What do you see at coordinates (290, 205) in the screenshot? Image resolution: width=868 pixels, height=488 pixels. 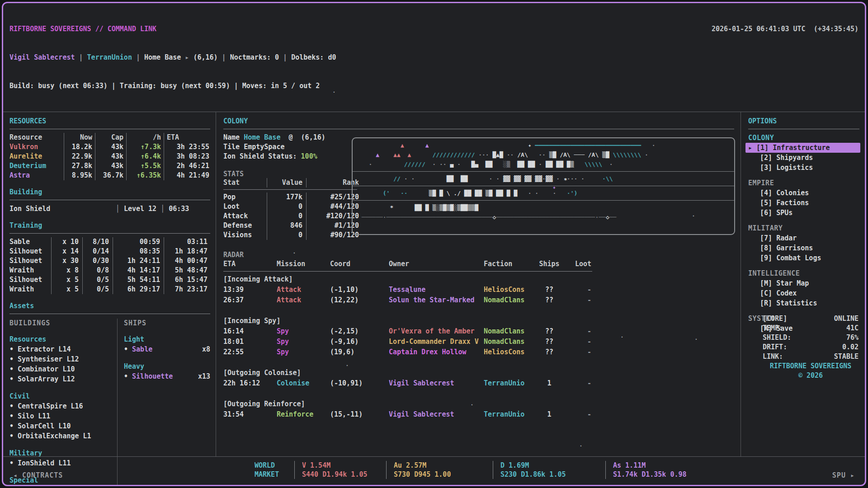 I see `stats-block: STATS Stat Value Rank Pop177k#25/120Loot…` at bounding box center [290, 205].